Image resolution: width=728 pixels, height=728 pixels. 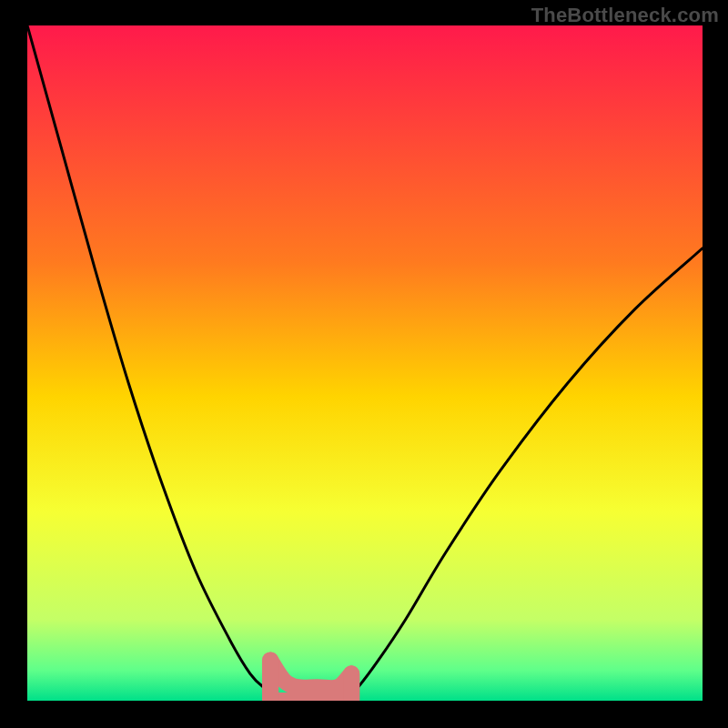 I want to click on watermark-text: TheBottleneck.com, so click(x=625, y=15).